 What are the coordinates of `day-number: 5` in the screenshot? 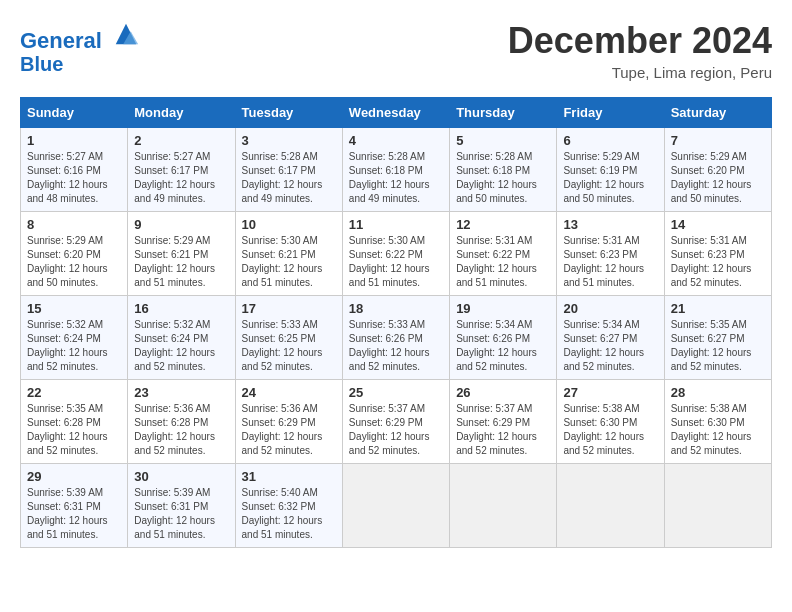 It's located at (503, 140).